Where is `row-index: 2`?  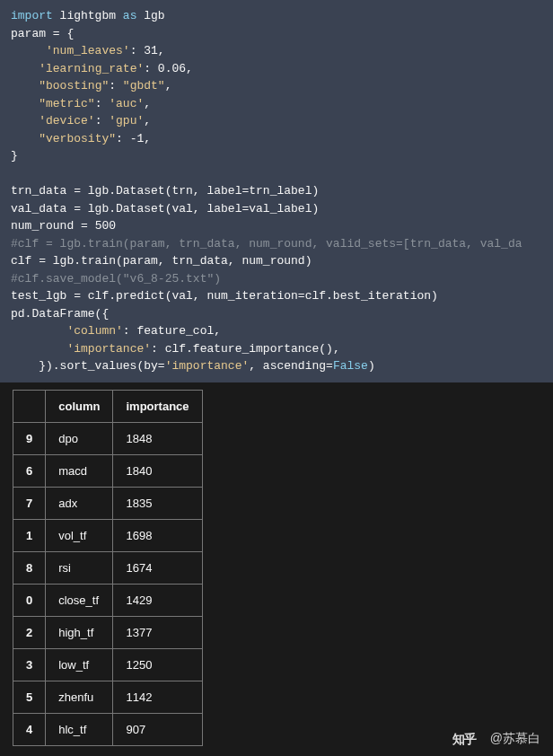 row-index: 2 is located at coordinates (30, 632).